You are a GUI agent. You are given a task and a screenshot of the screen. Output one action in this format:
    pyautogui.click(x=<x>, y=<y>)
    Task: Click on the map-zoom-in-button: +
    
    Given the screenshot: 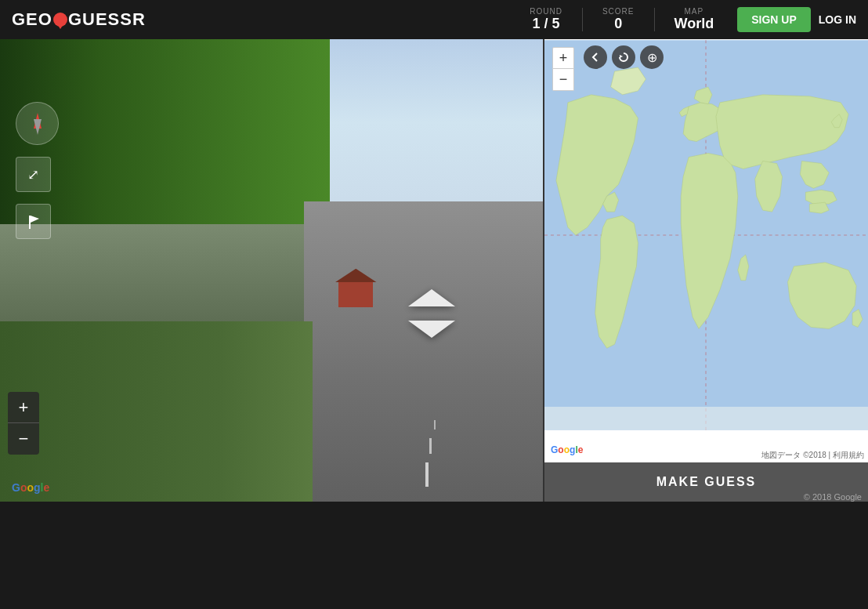 What is the action you would take?
    pyautogui.click(x=563, y=58)
    